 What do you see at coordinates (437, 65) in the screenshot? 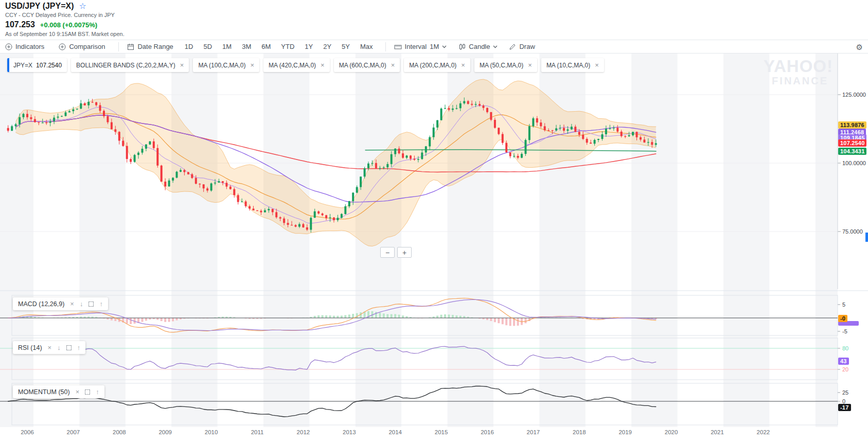
I see `pill-ma-200: MA (200,C,MA,0) ×` at bounding box center [437, 65].